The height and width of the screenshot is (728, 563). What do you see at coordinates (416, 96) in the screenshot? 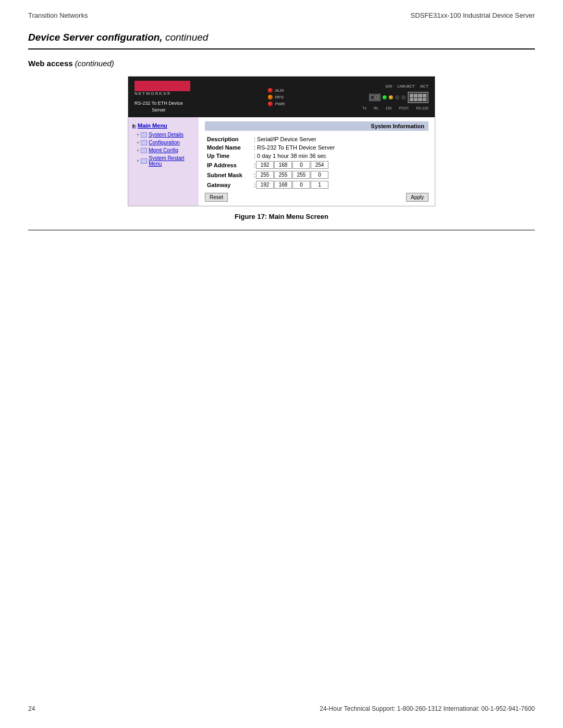
I see `pin2` at bounding box center [416, 96].